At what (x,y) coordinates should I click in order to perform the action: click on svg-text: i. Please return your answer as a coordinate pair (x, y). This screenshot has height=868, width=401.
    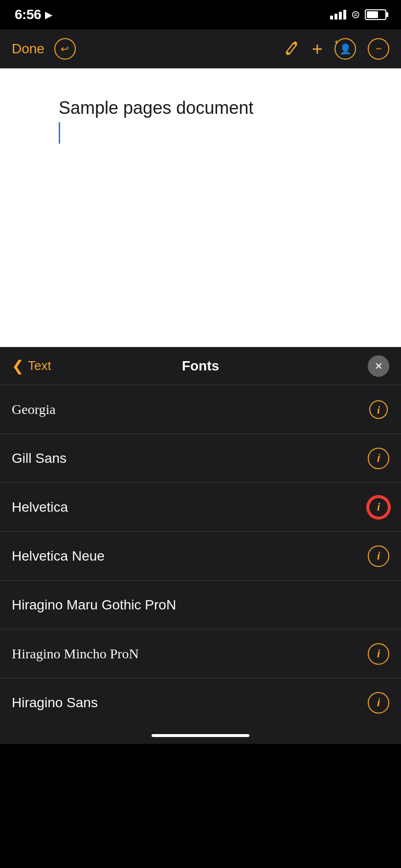
    Looking at the image, I should click on (379, 410).